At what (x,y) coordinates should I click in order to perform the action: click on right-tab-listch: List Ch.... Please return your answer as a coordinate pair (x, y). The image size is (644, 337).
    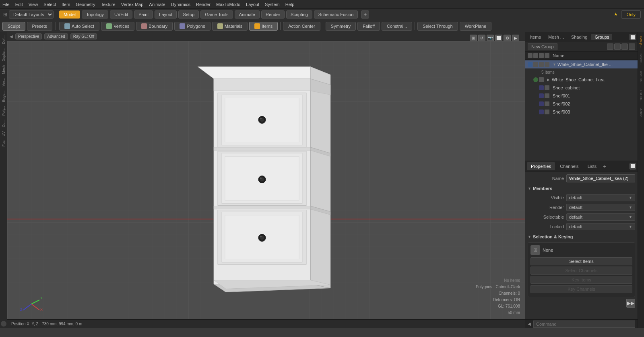
    Looking at the image, I should click on (641, 96).